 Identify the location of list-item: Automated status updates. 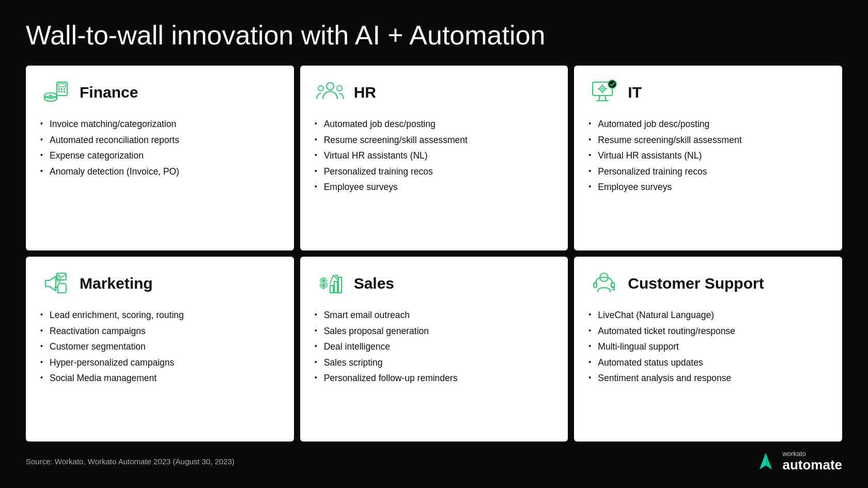
(708, 363).